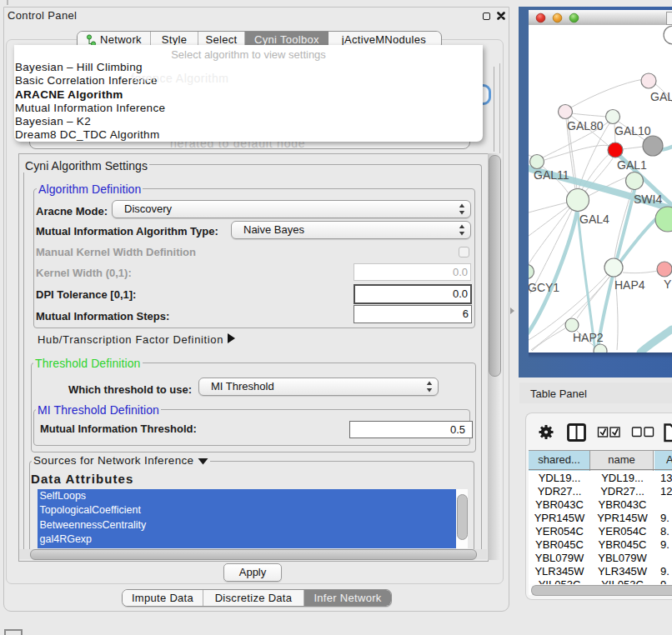 The width and height of the screenshot is (672, 635). What do you see at coordinates (585, 126) in the screenshot?
I see `svg-text: GAL80` at bounding box center [585, 126].